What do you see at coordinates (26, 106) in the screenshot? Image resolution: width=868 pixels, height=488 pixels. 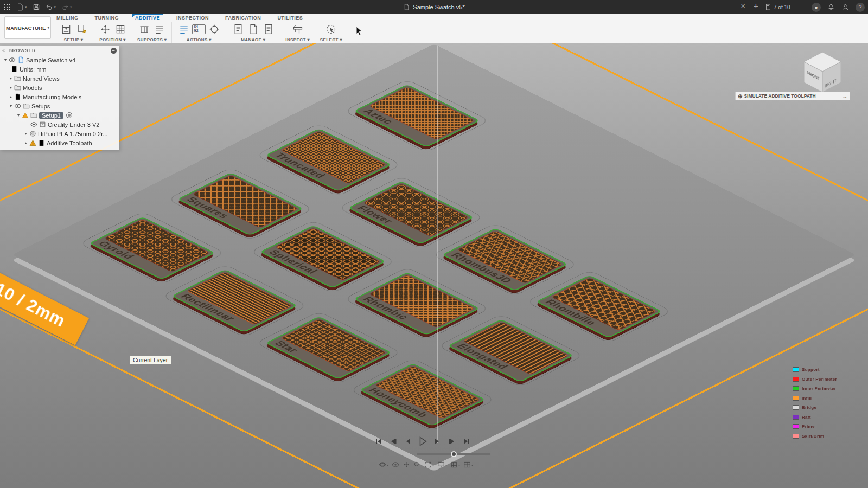 I see `folder-icon` at bounding box center [26, 106].